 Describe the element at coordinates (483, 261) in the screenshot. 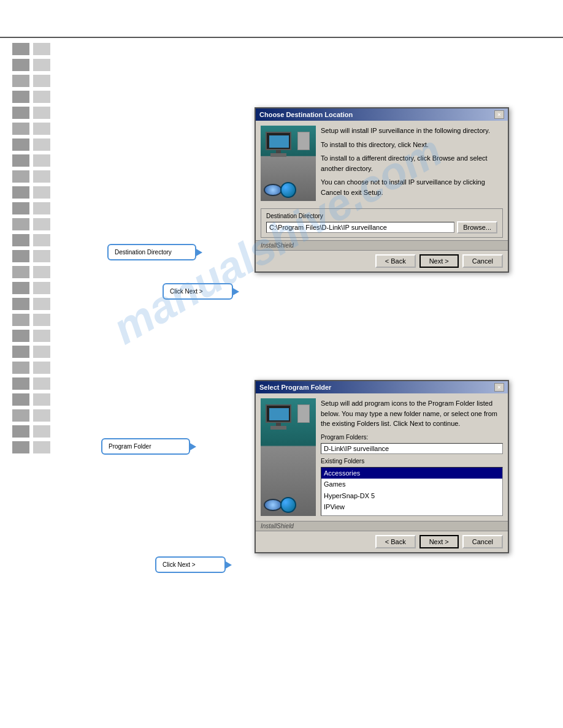

I see `dialog1-cancel-button: Cancel` at that location.